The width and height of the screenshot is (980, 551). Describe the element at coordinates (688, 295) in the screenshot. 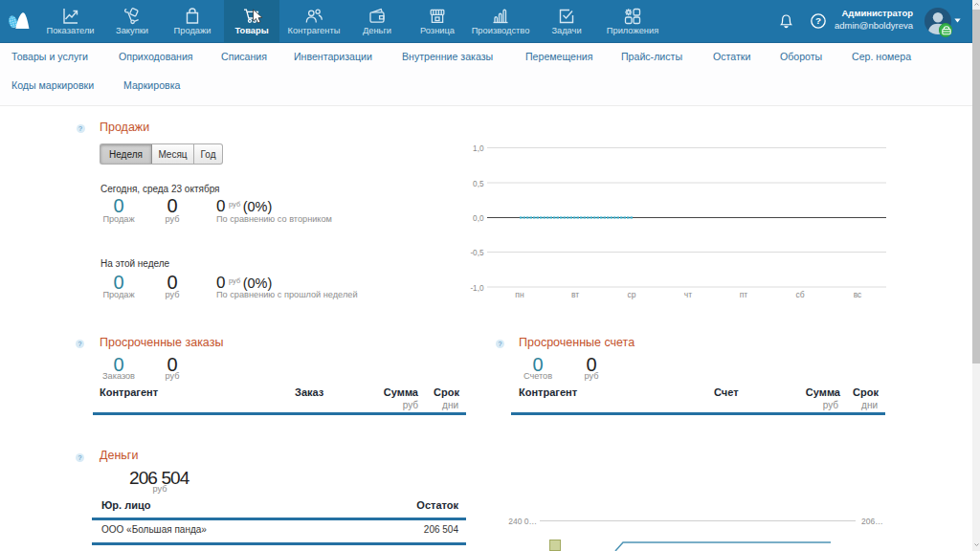

I see `svg-text: чт` at that location.